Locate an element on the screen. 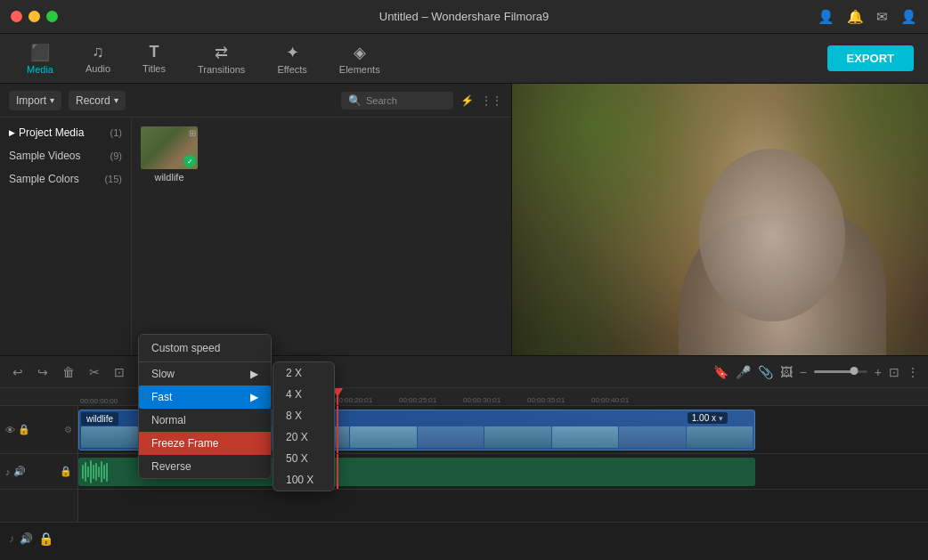  sidebar-sample-videos-count: (9) is located at coordinates (116, 156).